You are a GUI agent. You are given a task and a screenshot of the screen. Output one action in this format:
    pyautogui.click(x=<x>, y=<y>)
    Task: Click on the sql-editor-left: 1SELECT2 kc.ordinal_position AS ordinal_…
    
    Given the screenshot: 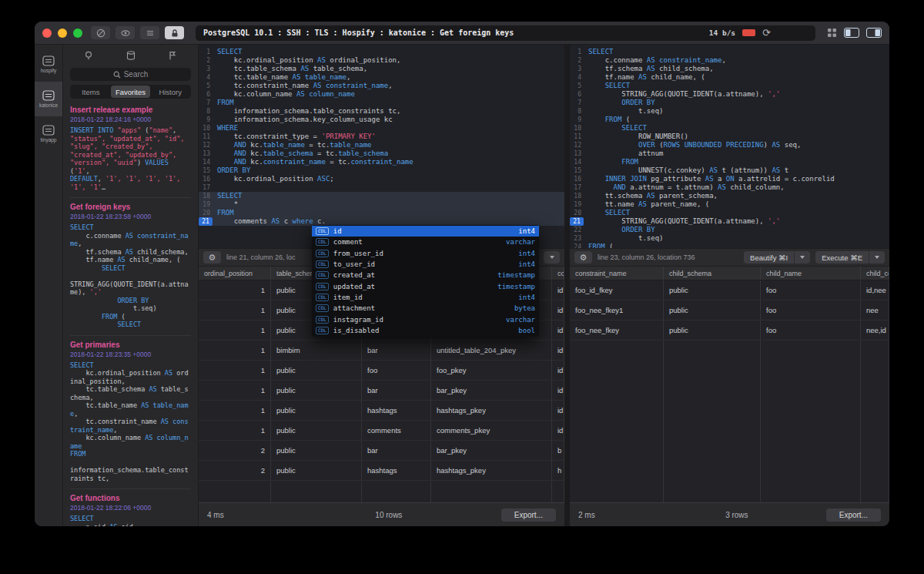 What is the action you would take?
    pyautogui.click(x=382, y=146)
    